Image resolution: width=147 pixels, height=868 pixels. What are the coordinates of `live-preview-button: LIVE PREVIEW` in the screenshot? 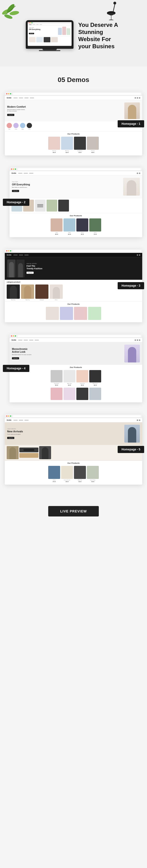 It's located at (74, 512).